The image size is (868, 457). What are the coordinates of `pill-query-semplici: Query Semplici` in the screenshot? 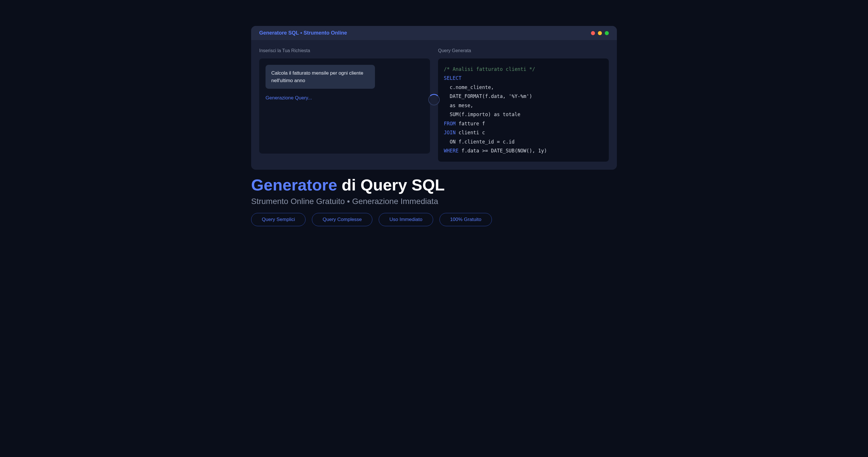 It's located at (278, 220).